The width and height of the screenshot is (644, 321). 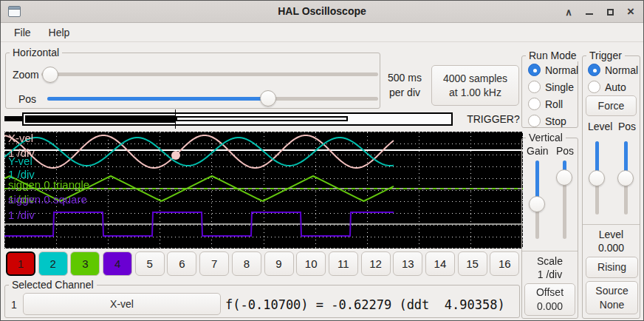 What do you see at coordinates (21, 161) in the screenshot?
I see `scope-label-ch2-name: Y-vel` at bounding box center [21, 161].